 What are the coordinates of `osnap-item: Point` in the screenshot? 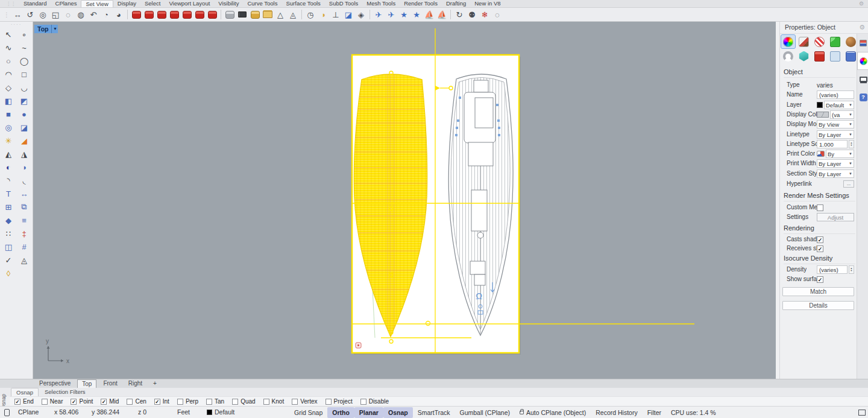 It's located at (82, 402).